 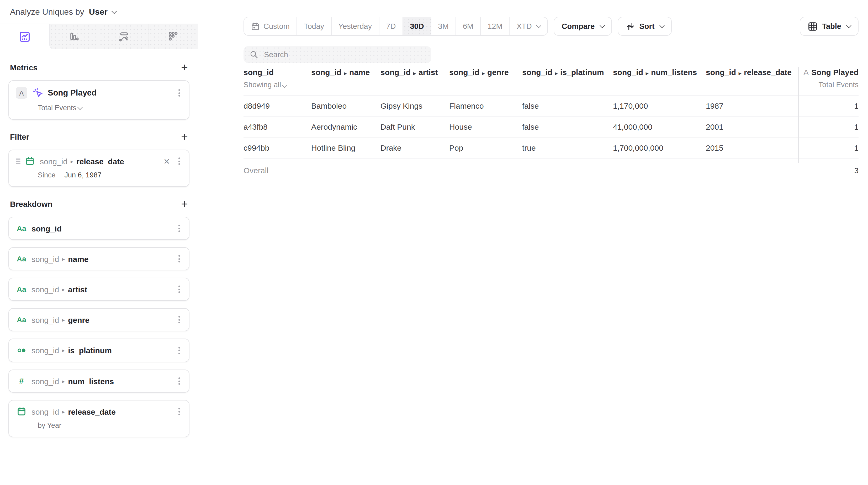 I want to click on column-header: song_id▸artist, so click(x=415, y=78).